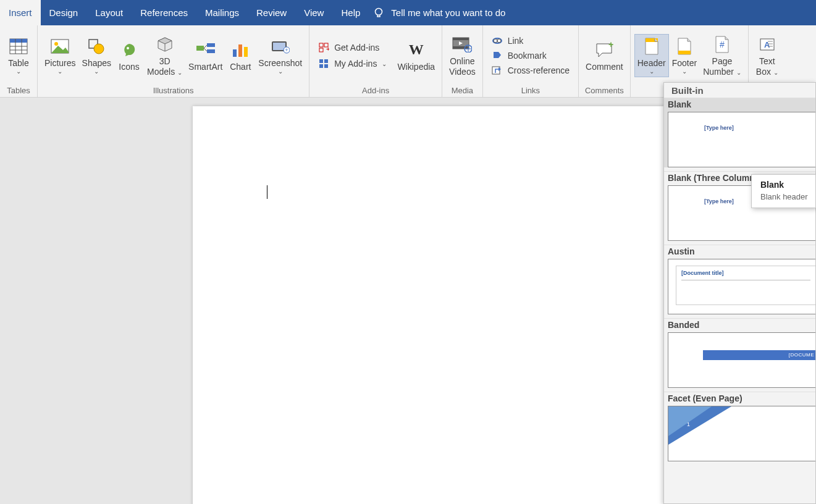 This screenshot has height=504, width=816. Describe the element at coordinates (463, 62) in the screenshot. I see `group-media: Online Videos Media` at that location.